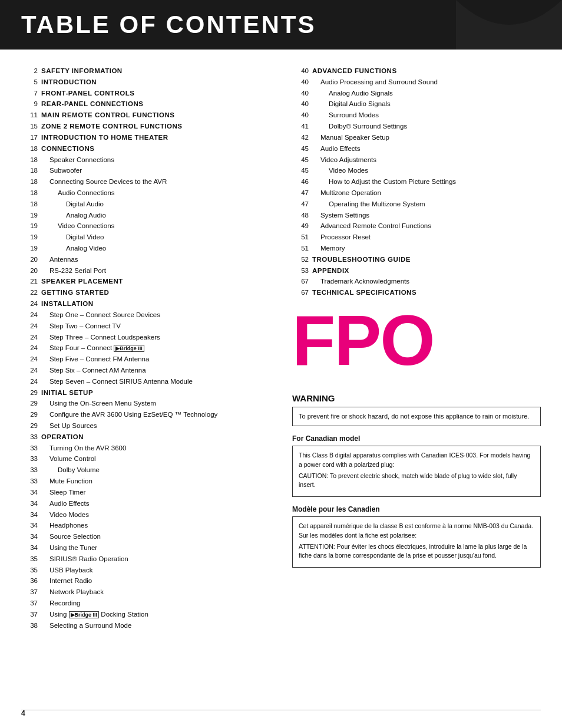 Image resolution: width=562 pixels, height=728 pixels. I want to click on bridge-logo: ▶Bridge III, so click(129, 348).